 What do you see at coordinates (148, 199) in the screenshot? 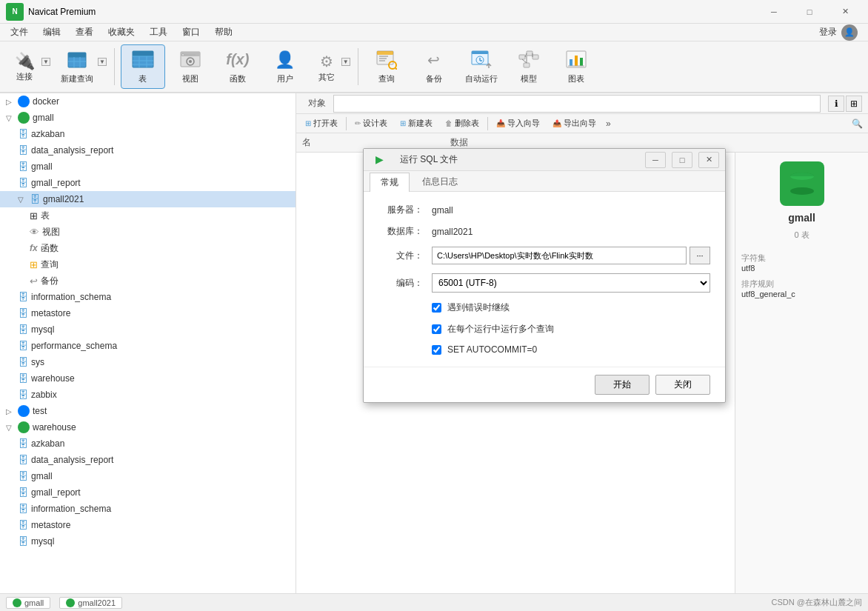
I see `sidebar-item-gmall2021: ▽ 🗄 gmall2021` at bounding box center [148, 199].